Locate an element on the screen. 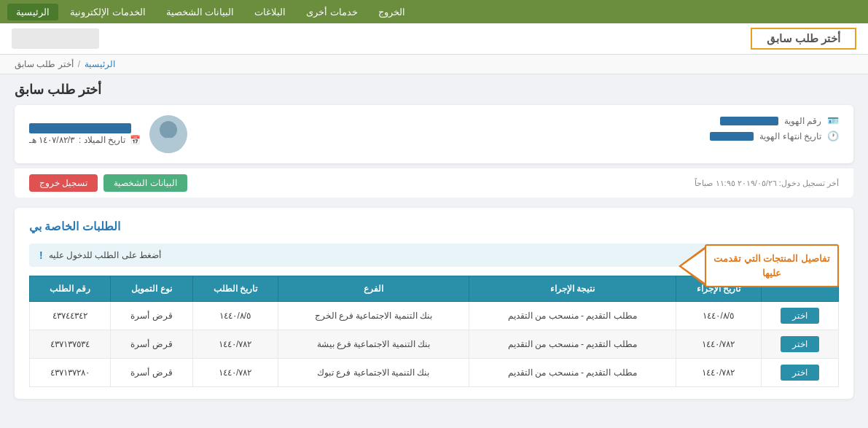 This screenshot has height=428, width=868. calendar-icon: 📅 is located at coordinates (136, 140).